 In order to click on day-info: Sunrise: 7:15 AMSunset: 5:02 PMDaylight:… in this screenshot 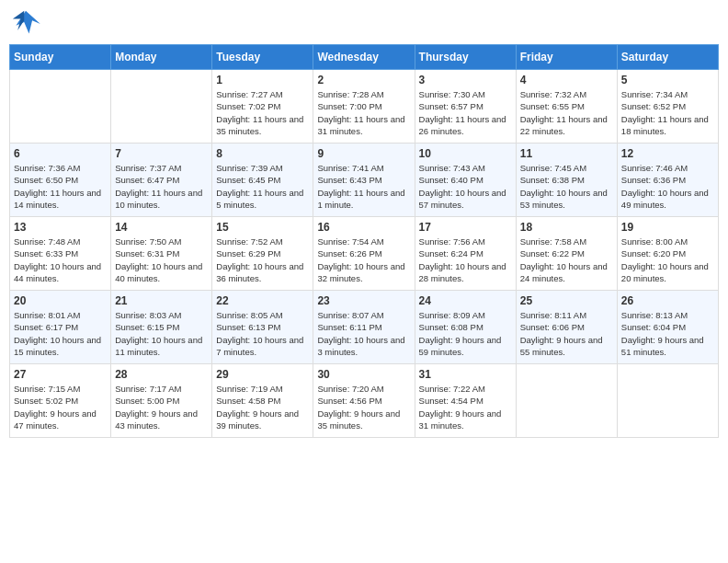, I will do `click(61, 407)`.